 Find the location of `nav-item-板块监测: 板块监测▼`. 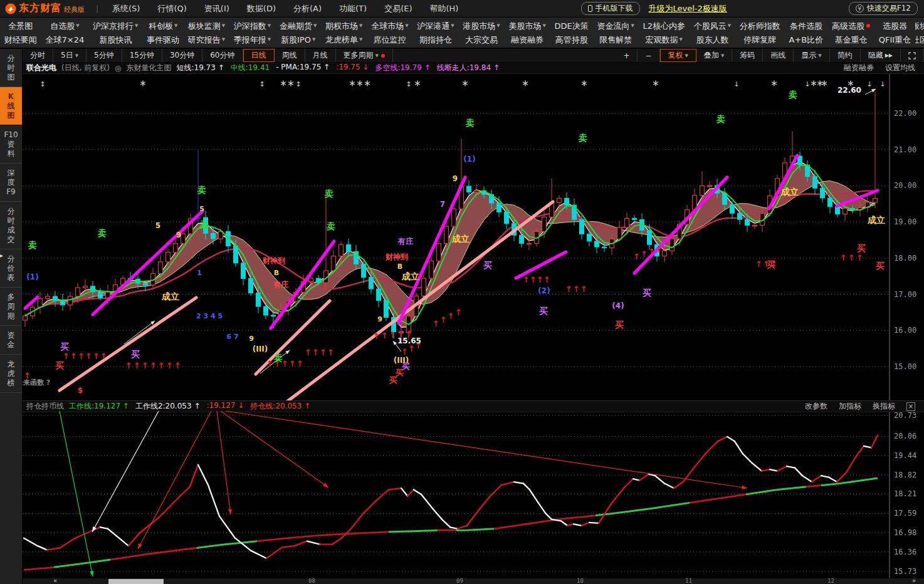

nav-item-板块监测: 板块监测▼ is located at coordinates (207, 26).